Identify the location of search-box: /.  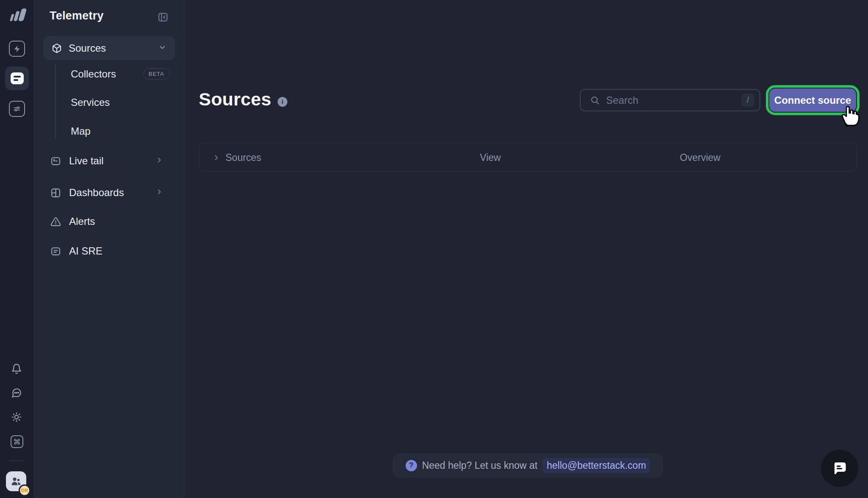
(670, 100).